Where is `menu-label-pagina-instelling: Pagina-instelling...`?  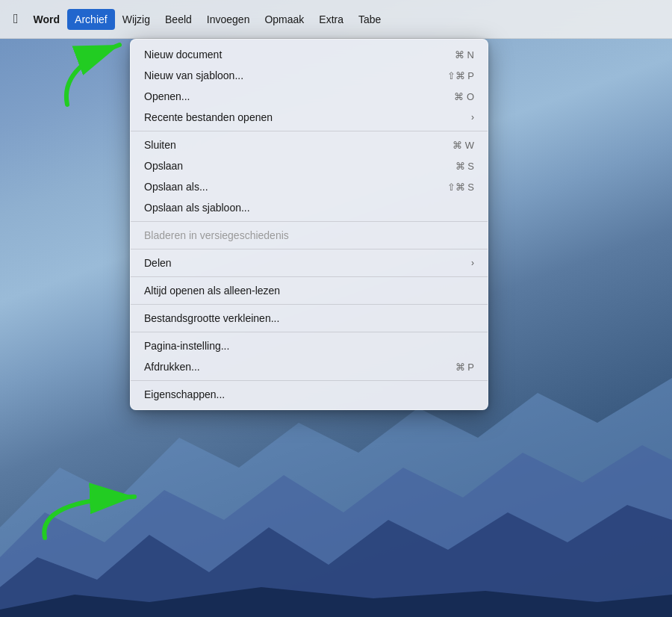 menu-label-pagina-instelling: Pagina-instelling... is located at coordinates (187, 346).